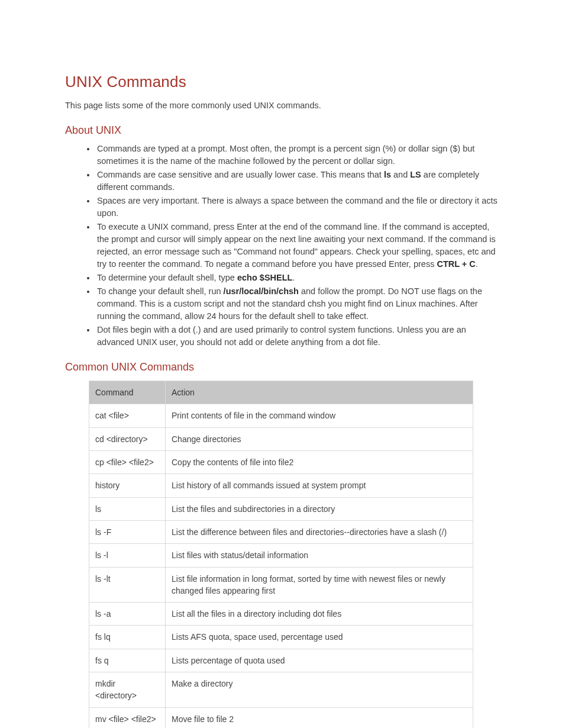 This screenshot has height=728, width=562. Describe the element at coordinates (282, 585) in the screenshot. I see `table-row: ls -ltList file information in long form…` at that location.